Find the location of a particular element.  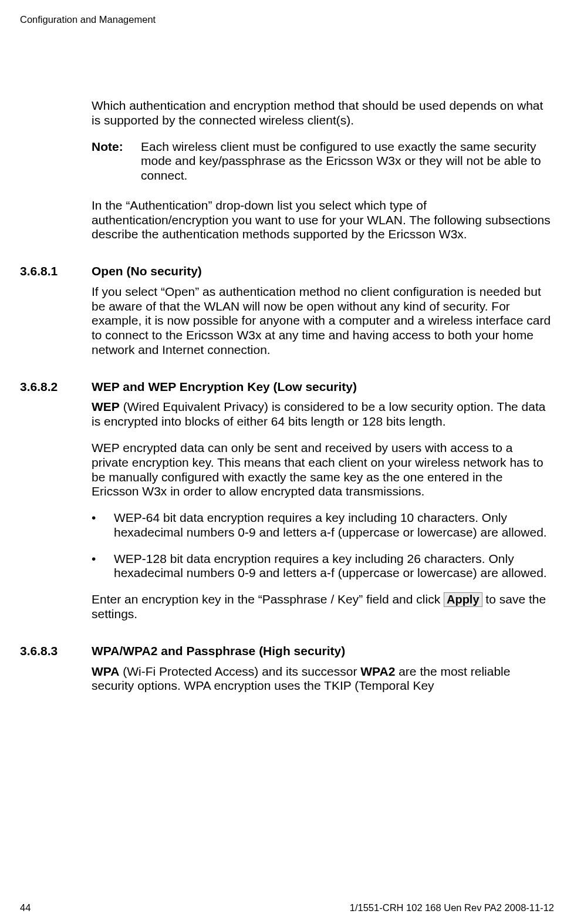

p3-pre: Enter an encryption key in the “Passphra… is located at coordinates (268, 599).